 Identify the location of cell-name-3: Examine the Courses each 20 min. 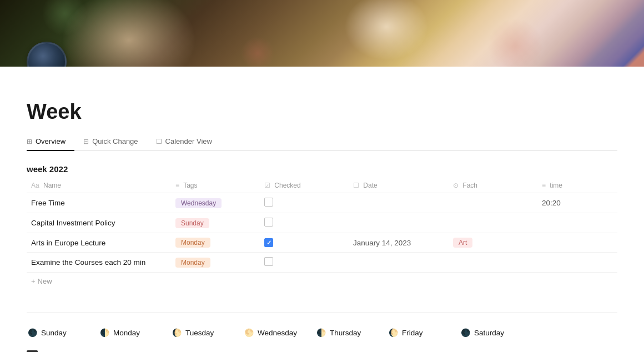
(99, 263).